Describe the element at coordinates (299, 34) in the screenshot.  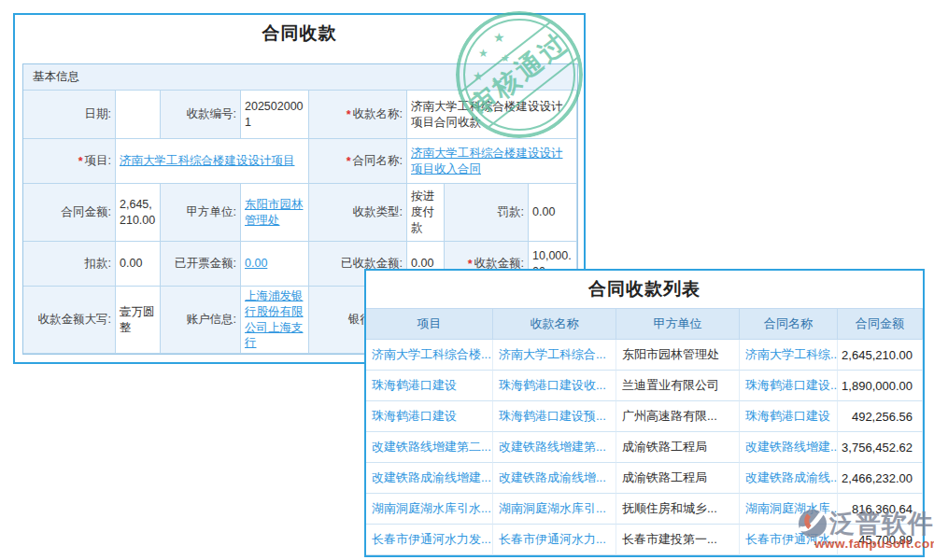
I see `form-title: 合同收款` at that location.